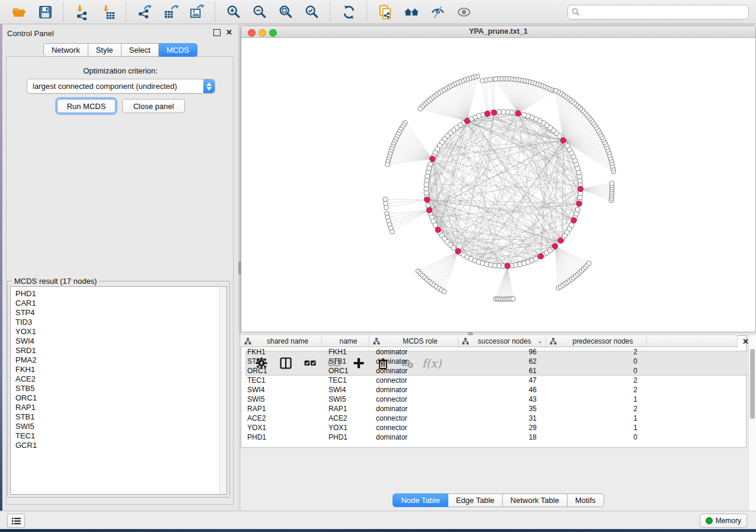 The height and width of the screenshot is (532, 756). Describe the element at coordinates (498, 32) in the screenshot. I see `network-window-titlebar: YPA_prune.txt_1` at that location.